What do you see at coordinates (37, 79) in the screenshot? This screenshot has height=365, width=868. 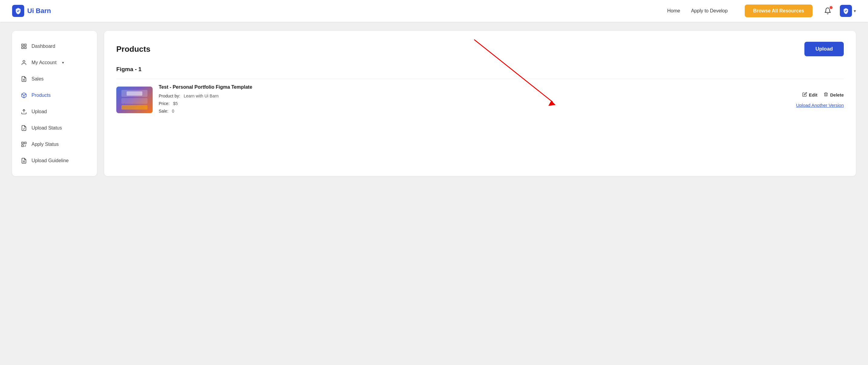 I see `sidebar-label-sales: Sales` at bounding box center [37, 79].